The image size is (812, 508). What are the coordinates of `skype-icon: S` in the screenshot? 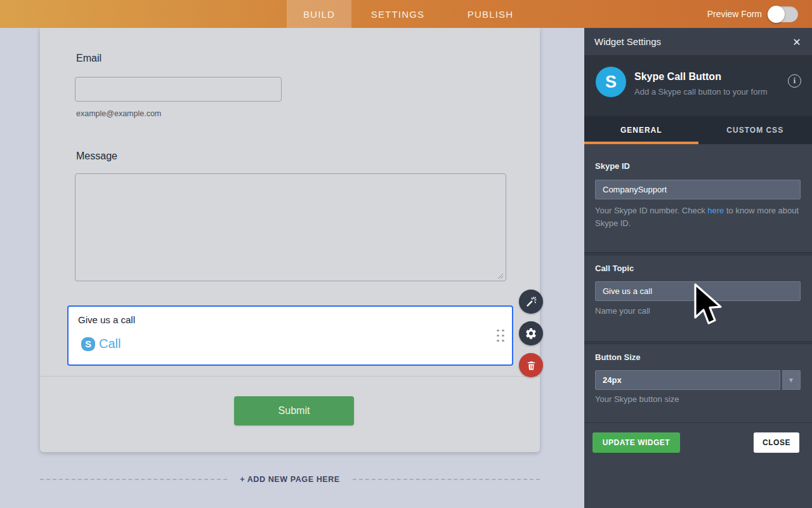 It's located at (88, 344).